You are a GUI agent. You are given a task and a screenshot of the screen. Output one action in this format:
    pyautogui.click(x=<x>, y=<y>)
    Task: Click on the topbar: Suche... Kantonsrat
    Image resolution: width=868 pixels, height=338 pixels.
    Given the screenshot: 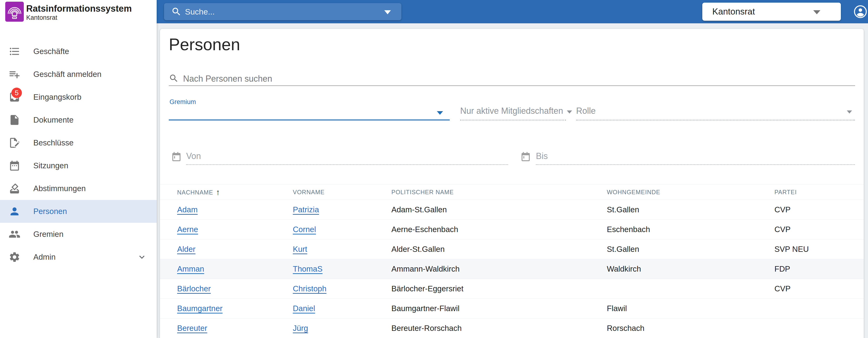 What is the action you would take?
    pyautogui.click(x=512, y=11)
    